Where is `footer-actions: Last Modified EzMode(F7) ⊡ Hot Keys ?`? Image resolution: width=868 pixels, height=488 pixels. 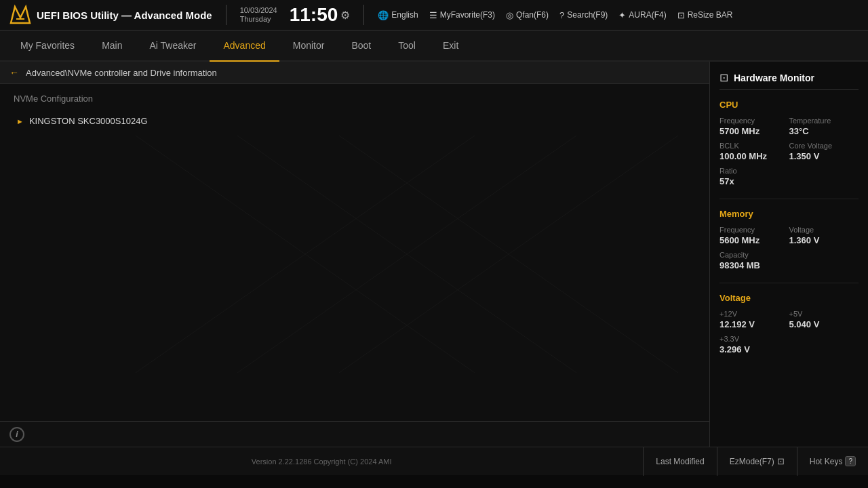 footer-actions: Last Modified EzMode(F7) ⊡ Hot Keys ? is located at coordinates (755, 462).